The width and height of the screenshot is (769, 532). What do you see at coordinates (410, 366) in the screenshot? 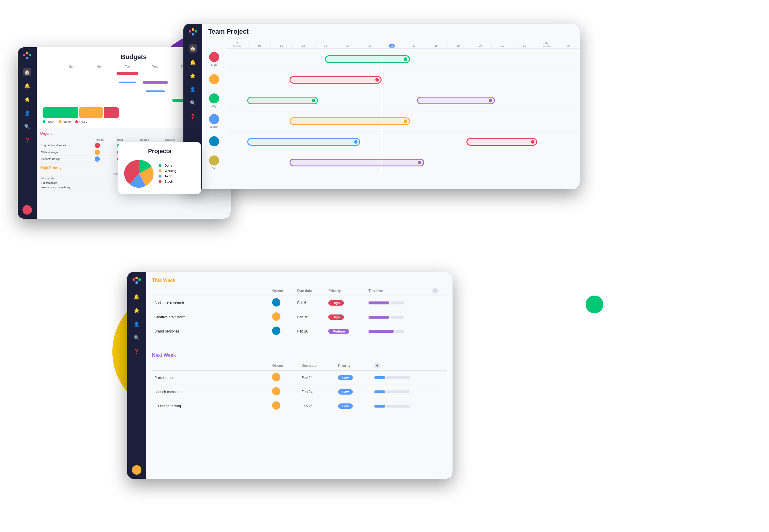
I see `th2-add: +` at bounding box center [410, 366].